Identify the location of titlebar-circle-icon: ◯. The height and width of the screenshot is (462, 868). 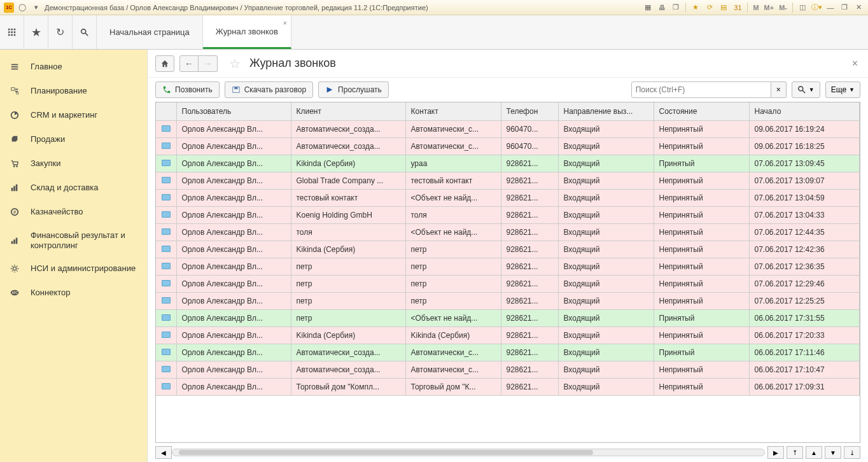
(22, 8).